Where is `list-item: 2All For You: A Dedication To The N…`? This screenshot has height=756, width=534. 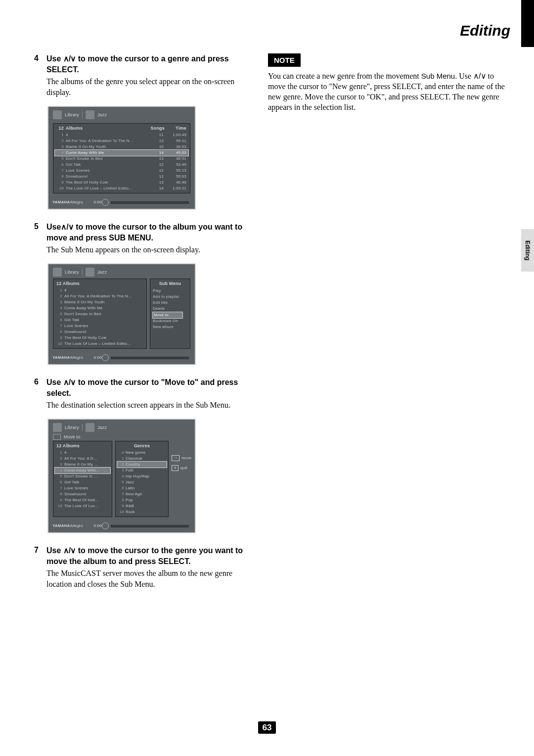
list-item: 2All For You: A Dedication To The N… is located at coordinates (100, 296).